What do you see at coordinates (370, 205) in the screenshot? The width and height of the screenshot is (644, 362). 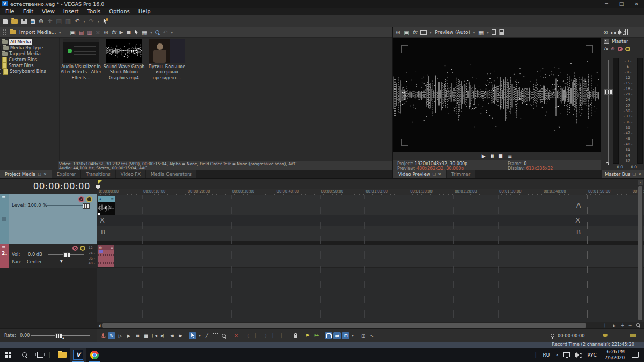 I see `video-lane-a` at bounding box center [370, 205].